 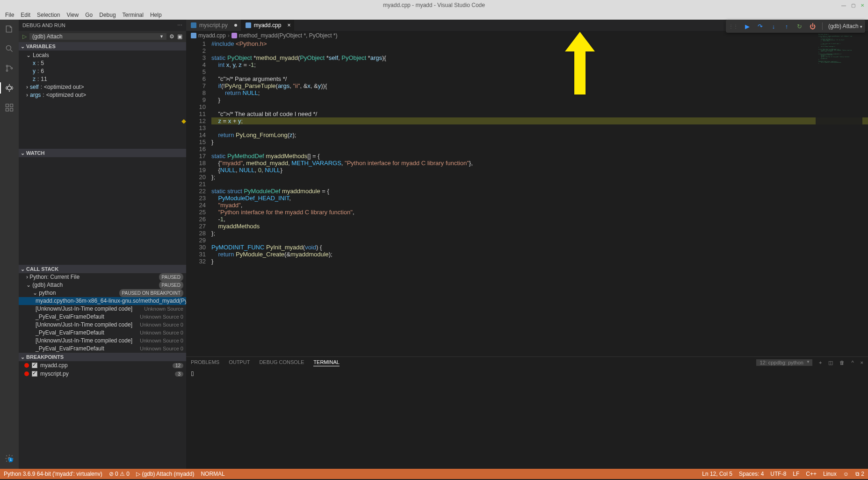 What do you see at coordinates (102, 293) in the screenshot?
I see `thread-python: ⌄ pythonPAUSED ON BREAKPOINT` at bounding box center [102, 293].